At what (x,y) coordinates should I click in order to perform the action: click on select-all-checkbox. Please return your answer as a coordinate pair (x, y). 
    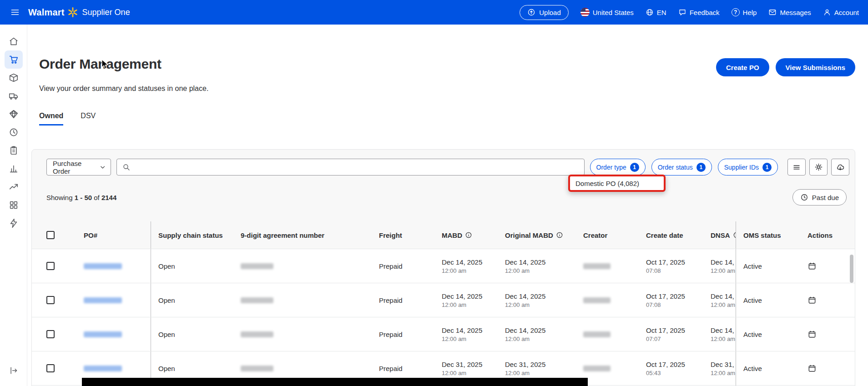
    Looking at the image, I should click on (50, 235).